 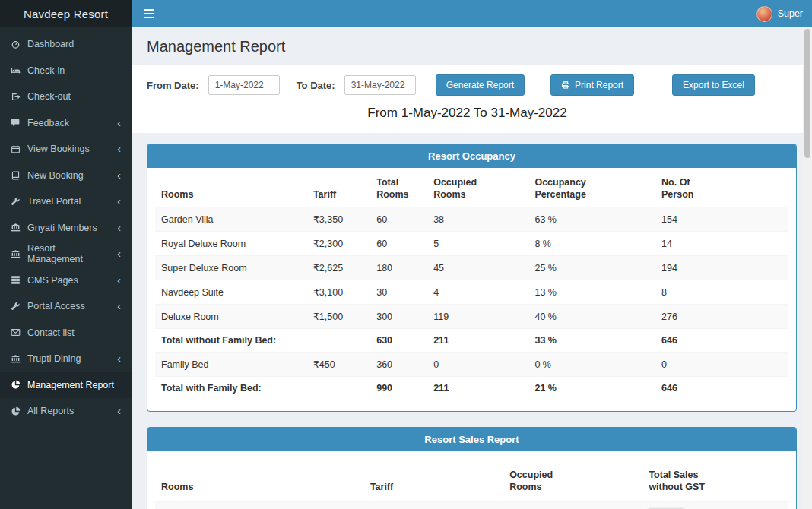 I want to click on print-report-button: Print Report, so click(x=592, y=85).